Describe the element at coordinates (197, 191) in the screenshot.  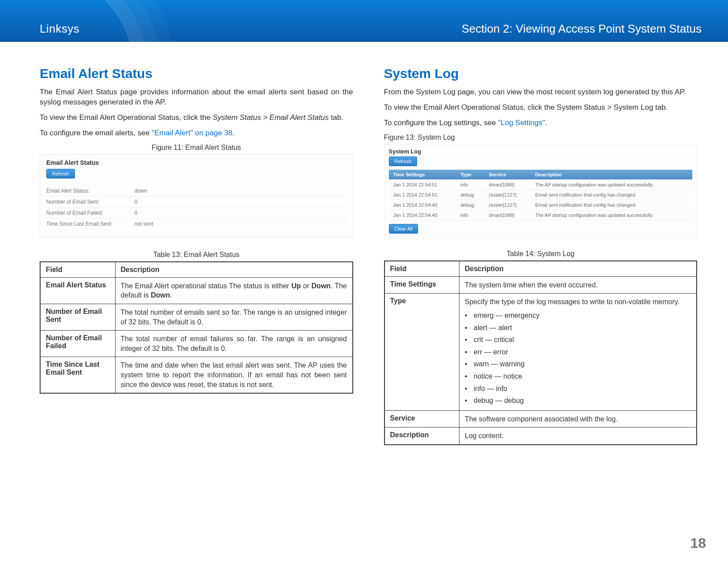
I see `status-row: Email Alert Status: down` at that location.